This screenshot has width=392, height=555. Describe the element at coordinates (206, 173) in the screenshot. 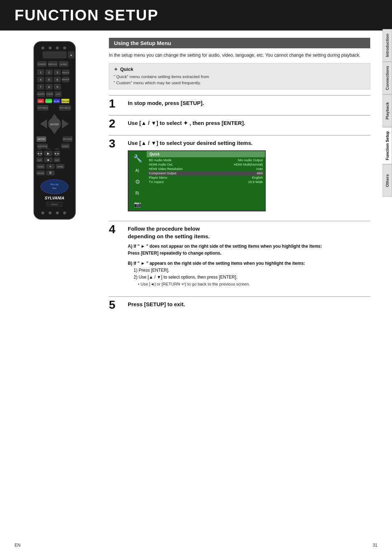

I see `screen-row-4-highlighted: Component Output480i` at that location.